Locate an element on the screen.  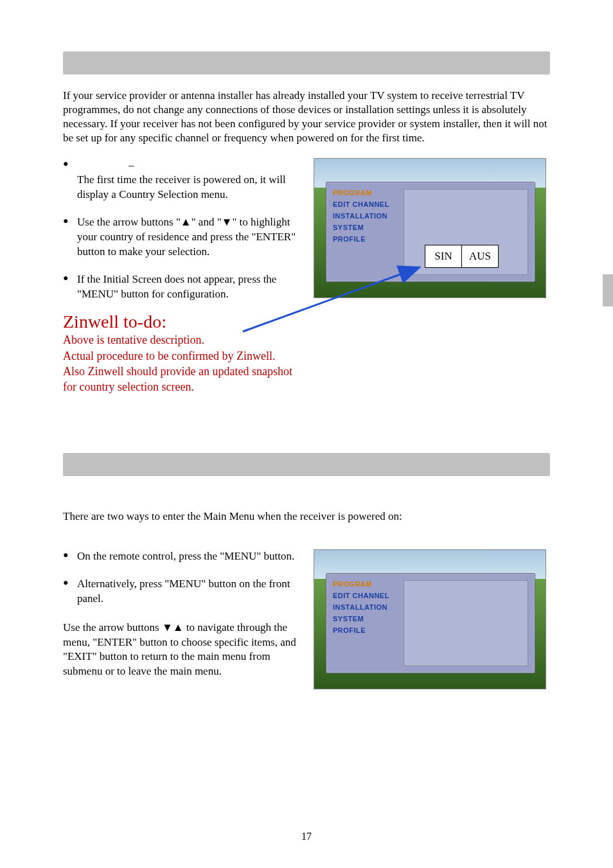
bullet-arrow-instructions: Use the arrow buttons "▲" and "▼" to hig… is located at coordinates (182, 238).